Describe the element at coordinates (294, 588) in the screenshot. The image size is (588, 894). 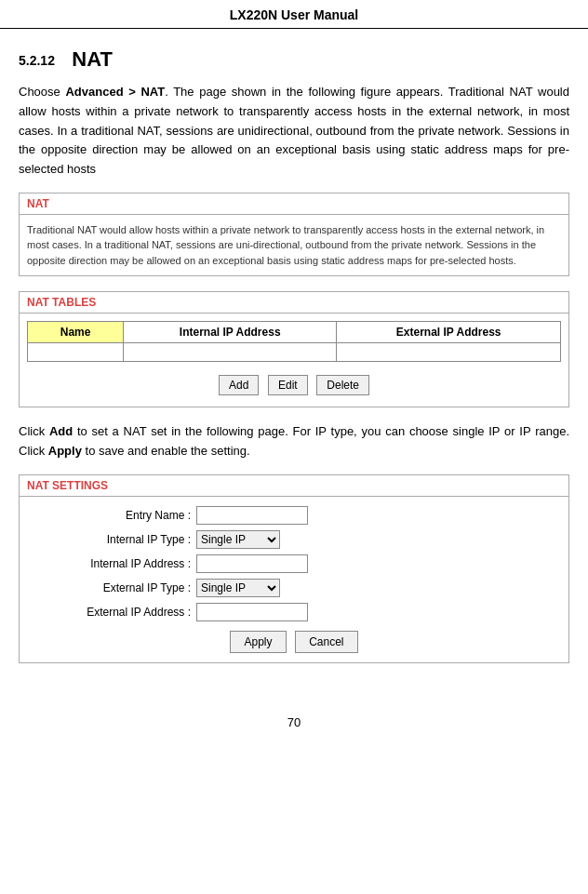
I see `external-ip-type-row: External IP Type : Single IP IP Range` at that location.